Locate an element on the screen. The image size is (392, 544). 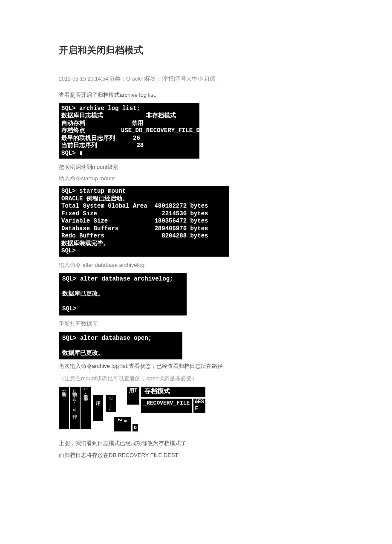
paragraph-6: 再次输入命令archive log list;查看状态，已经查看归档日志所在路径 is located at coordinates (196, 367).